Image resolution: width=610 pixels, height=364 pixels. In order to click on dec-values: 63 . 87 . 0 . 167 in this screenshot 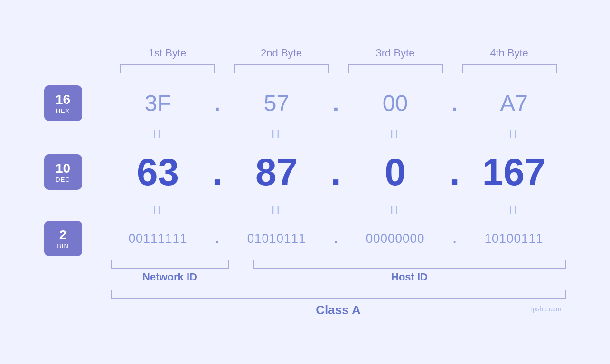, I will do `click(338, 172)`.